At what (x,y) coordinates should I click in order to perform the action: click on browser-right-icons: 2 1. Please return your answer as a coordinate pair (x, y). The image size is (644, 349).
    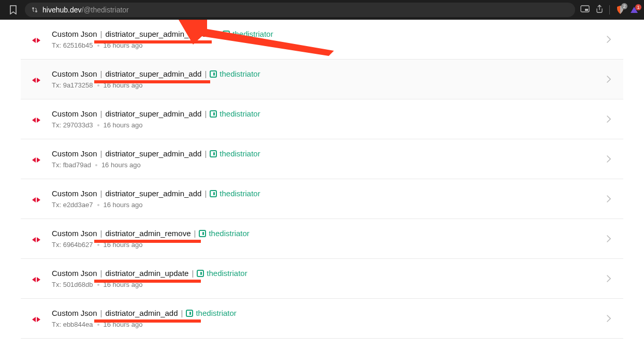
    Looking at the image, I should click on (609, 10).